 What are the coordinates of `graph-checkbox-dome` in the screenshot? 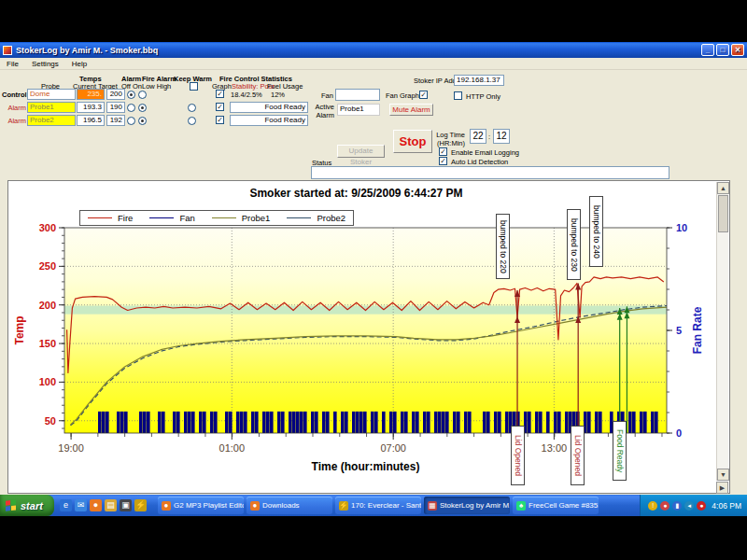 It's located at (220, 93).